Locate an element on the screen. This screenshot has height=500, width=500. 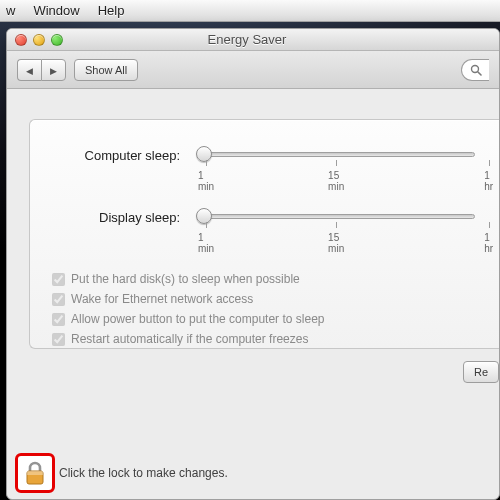
nav-segment: ◀ ▶ is located at coordinates (42, 70).